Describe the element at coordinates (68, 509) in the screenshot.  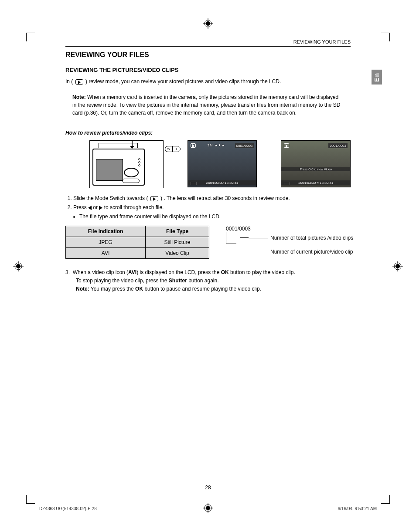
I see `footer-left: DZ4363 UG(514338-02)-E 28` at that location.